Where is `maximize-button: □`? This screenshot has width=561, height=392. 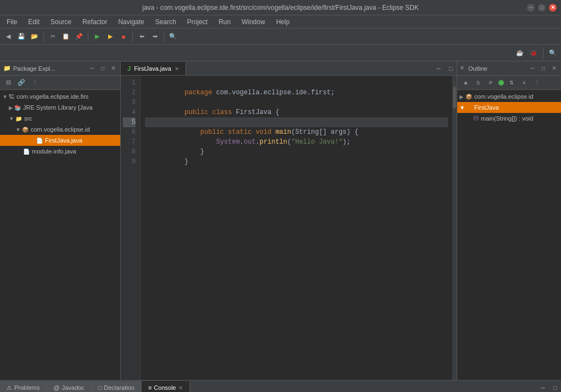 maximize-button: □ is located at coordinates (542, 8).